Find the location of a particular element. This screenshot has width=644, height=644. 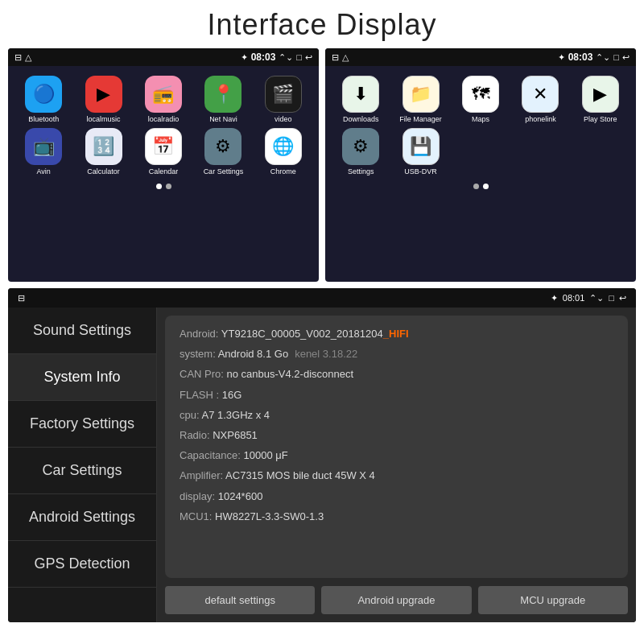

dot-1-left is located at coordinates (159, 187).